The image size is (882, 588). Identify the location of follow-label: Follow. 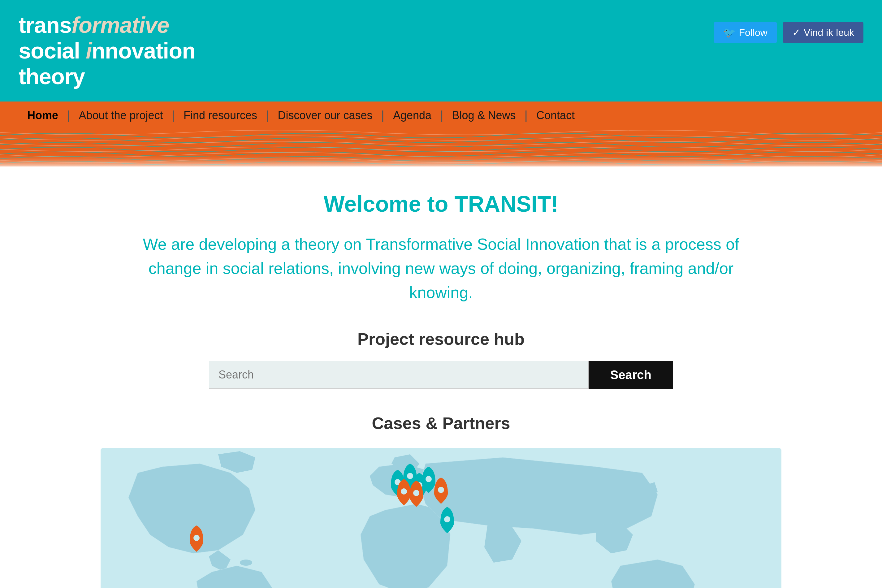
(753, 33).